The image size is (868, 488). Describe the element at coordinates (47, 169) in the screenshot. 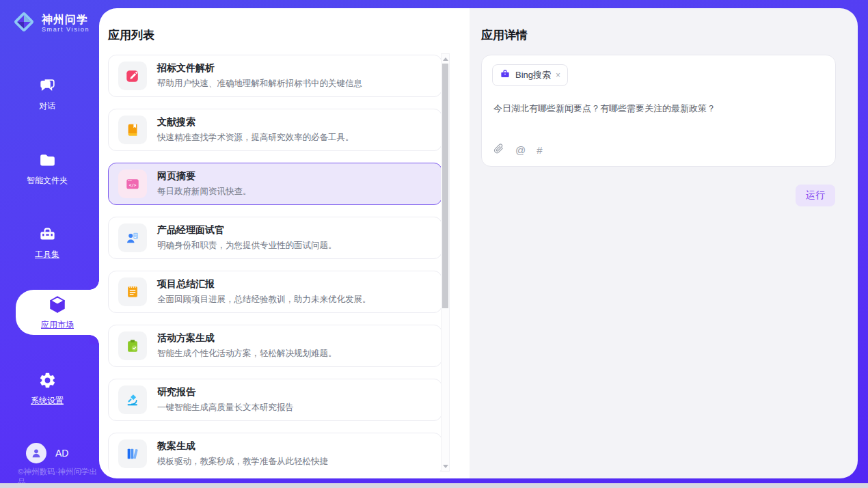

I see `sidebar-item-smart-folder: 智能文件夹` at that location.